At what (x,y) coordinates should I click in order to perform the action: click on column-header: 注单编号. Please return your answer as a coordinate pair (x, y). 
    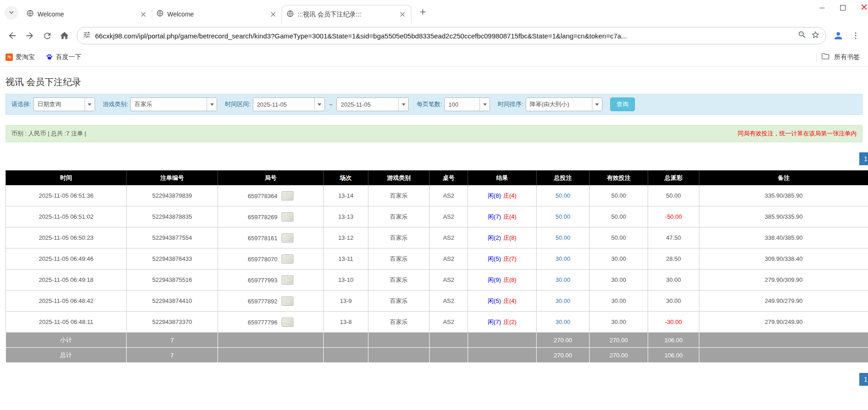
    Looking at the image, I should click on (172, 178).